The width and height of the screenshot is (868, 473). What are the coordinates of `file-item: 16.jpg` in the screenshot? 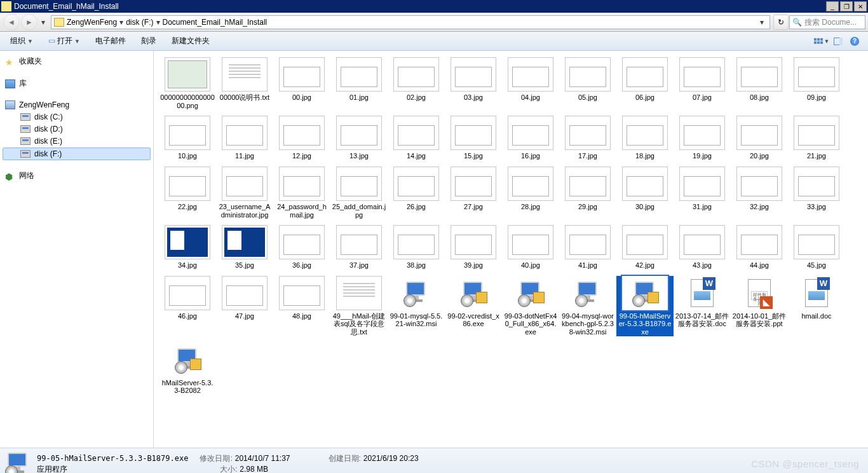 It's located at (531, 138).